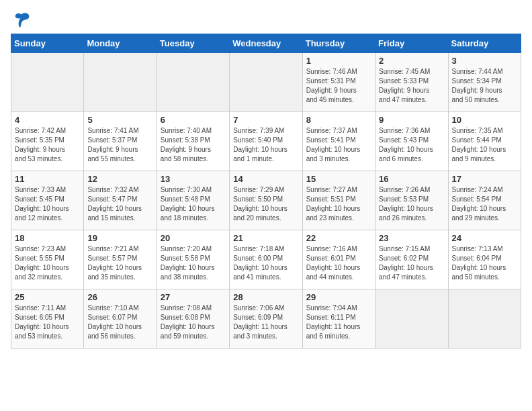 The image size is (532, 411). What do you see at coordinates (48, 142) in the screenshot?
I see `calendar-cell: 4Sunrise: 7:42 AM Sunset: 5:35 PM Daylig…` at bounding box center [48, 142].